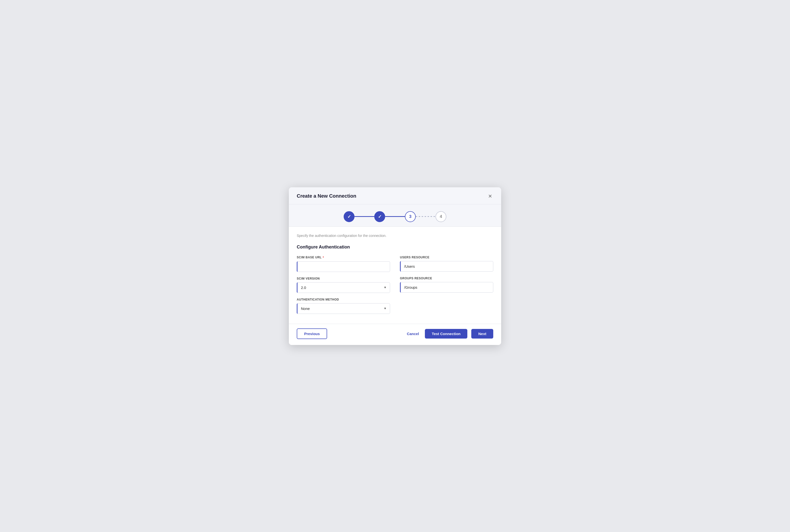 This screenshot has width=790, height=532. What do you see at coordinates (446, 334) in the screenshot?
I see `test-connection-button: Test Connection` at bounding box center [446, 334].